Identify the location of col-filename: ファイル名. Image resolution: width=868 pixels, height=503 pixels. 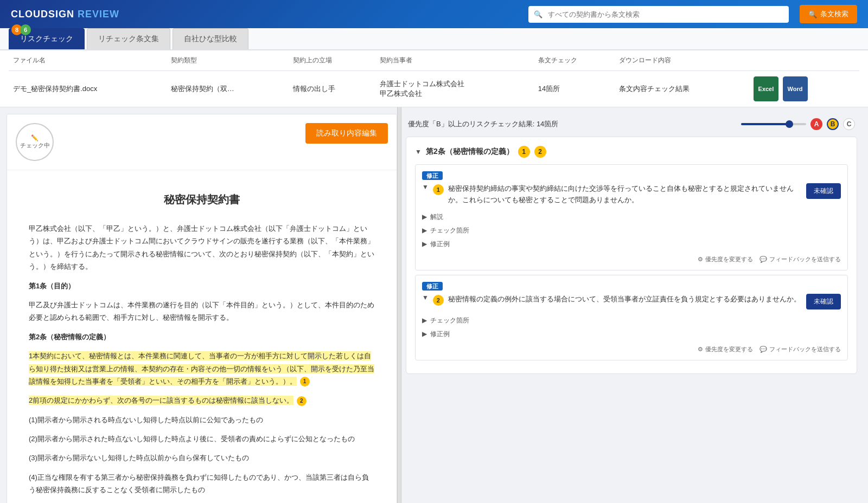
(88, 61).